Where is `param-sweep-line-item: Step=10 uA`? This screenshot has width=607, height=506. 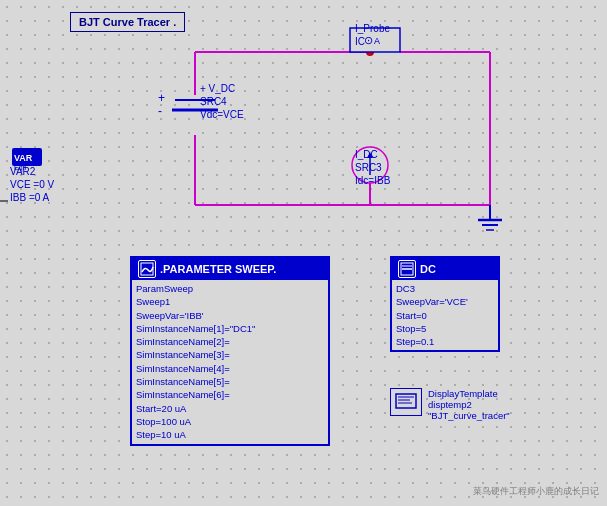 param-sweep-line-item: Step=10 uA is located at coordinates (230, 434).